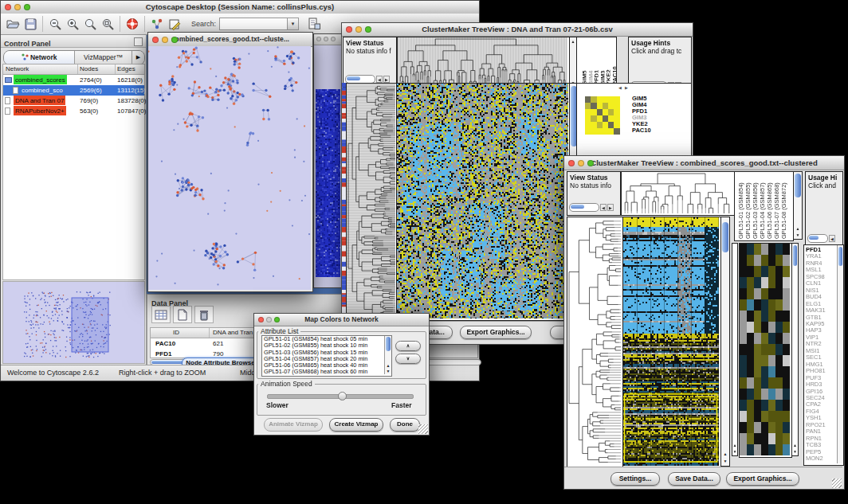 This screenshot has height=504, width=848. Describe the element at coordinates (483, 202) in the screenshot. I see `tv1-heatmap-panel` at that location.